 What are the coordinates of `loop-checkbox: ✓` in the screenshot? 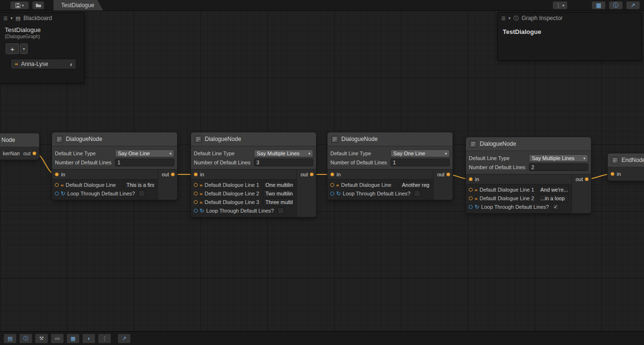 It's located at (556, 207).